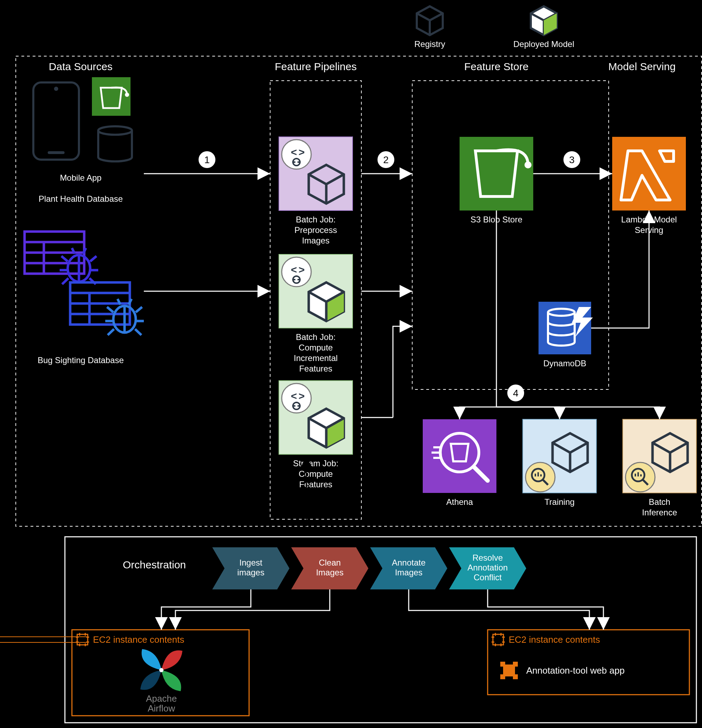 This screenshot has width=702, height=728. Describe the element at coordinates (460, 463) in the screenshot. I see `athena-icon: Athena` at that location.